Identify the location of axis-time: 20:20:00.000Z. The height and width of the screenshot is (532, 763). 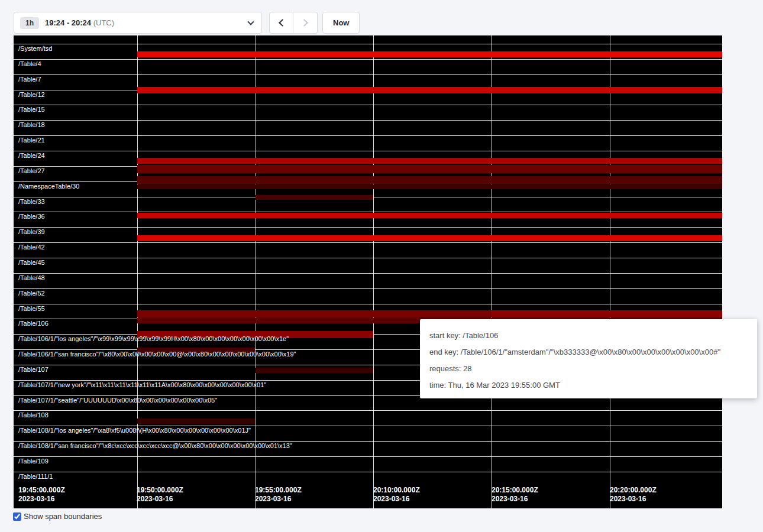
(633, 491).